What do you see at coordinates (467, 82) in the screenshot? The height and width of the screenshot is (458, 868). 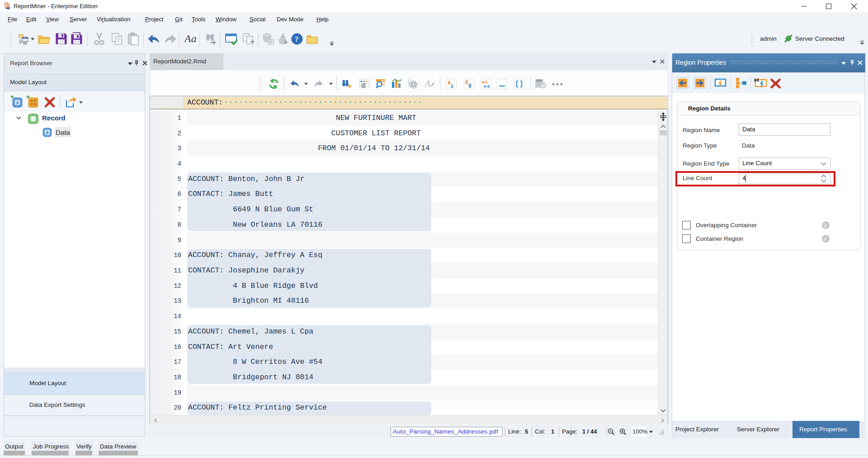 I see `svg-text: 0` at bounding box center [467, 82].